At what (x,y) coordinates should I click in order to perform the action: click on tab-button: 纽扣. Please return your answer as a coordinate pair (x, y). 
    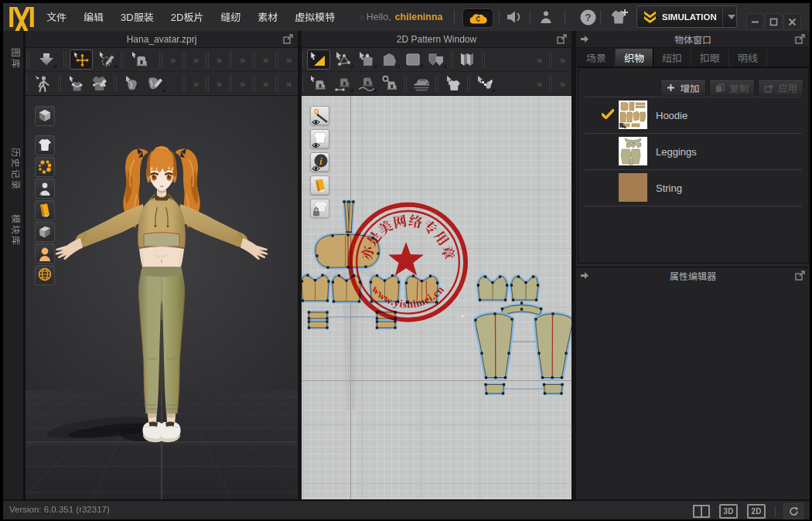
    Looking at the image, I should click on (673, 57).